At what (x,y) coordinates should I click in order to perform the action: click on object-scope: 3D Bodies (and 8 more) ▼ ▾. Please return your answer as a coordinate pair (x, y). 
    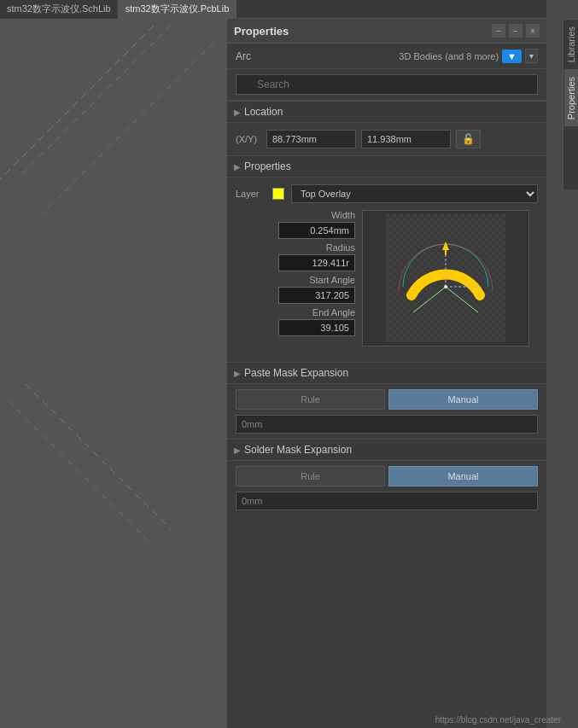
    Looking at the image, I should click on (468, 56).